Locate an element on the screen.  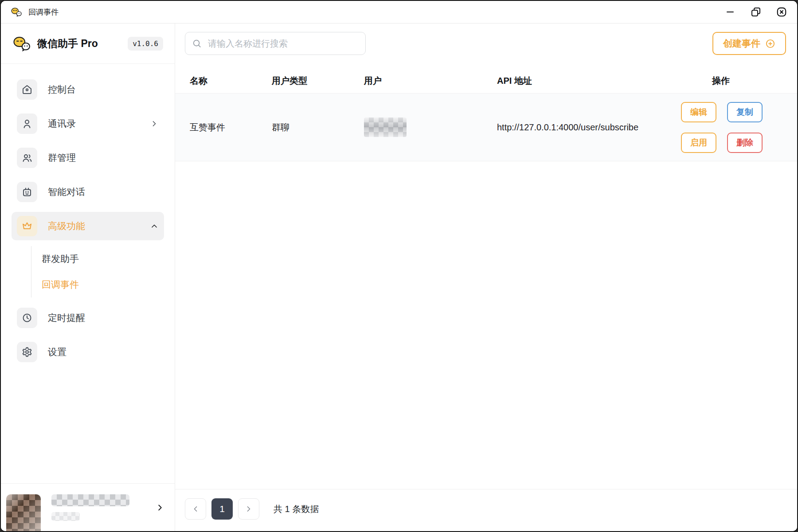
bot-icon is located at coordinates (27, 192).